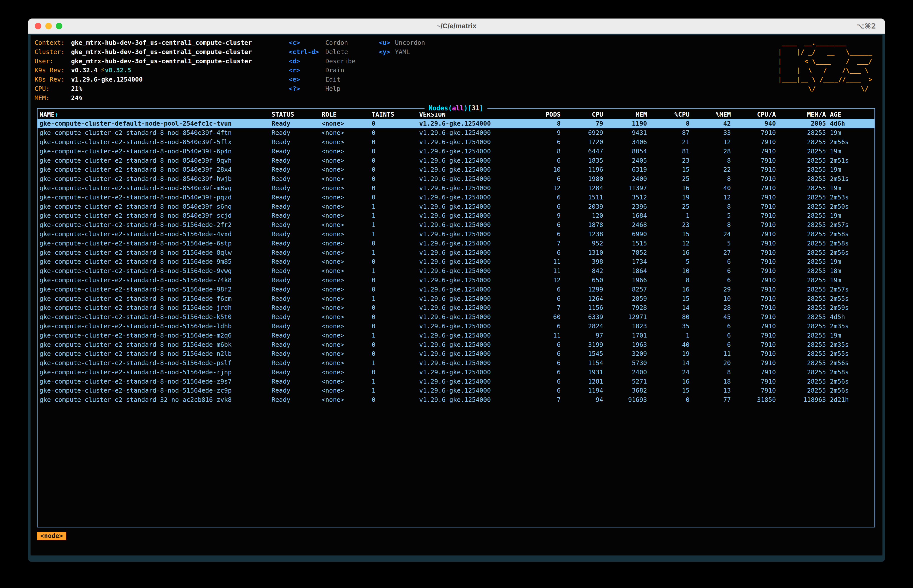  What do you see at coordinates (668, 363) in the screenshot?
I see `cell-pcpu: 14` at bounding box center [668, 363].